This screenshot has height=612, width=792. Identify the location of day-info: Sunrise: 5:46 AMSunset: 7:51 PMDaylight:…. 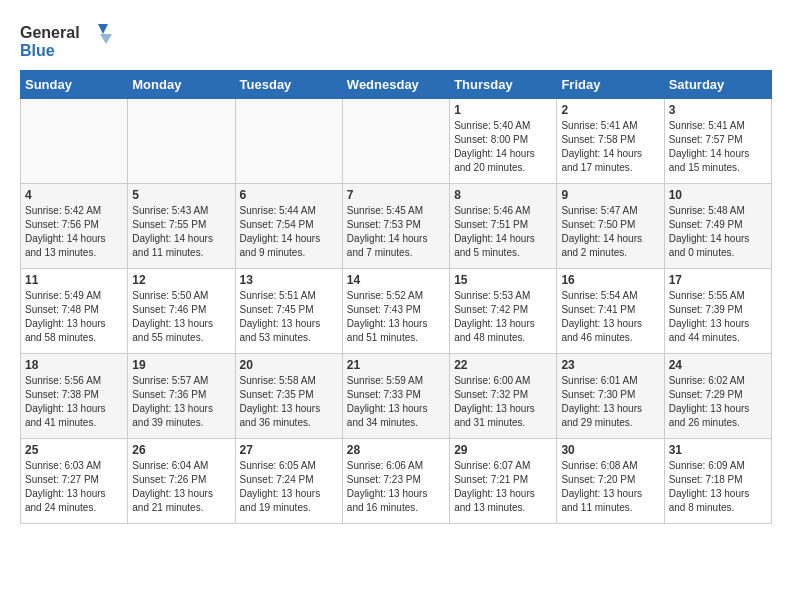
(503, 232).